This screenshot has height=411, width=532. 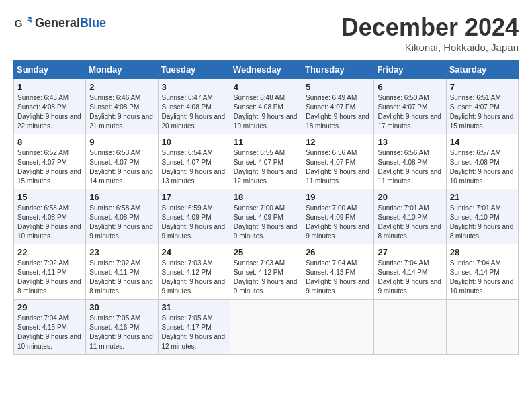 I want to click on day-info: Sunrise: 6:45 AM Sunset: 4:08 PM Dayligh…, so click(x=50, y=112).